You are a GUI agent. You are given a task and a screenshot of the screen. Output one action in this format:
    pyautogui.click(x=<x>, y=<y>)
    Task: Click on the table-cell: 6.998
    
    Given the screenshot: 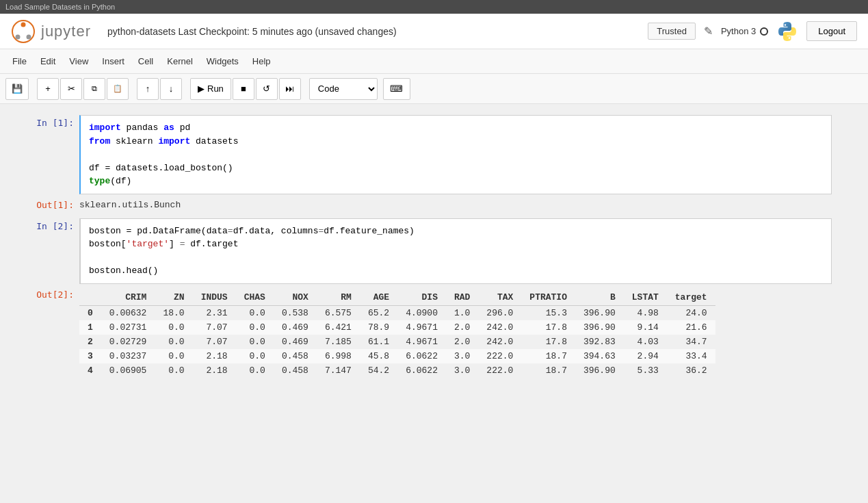 What is the action you would take?
    pyautogui.click(x=338, y=356)
    